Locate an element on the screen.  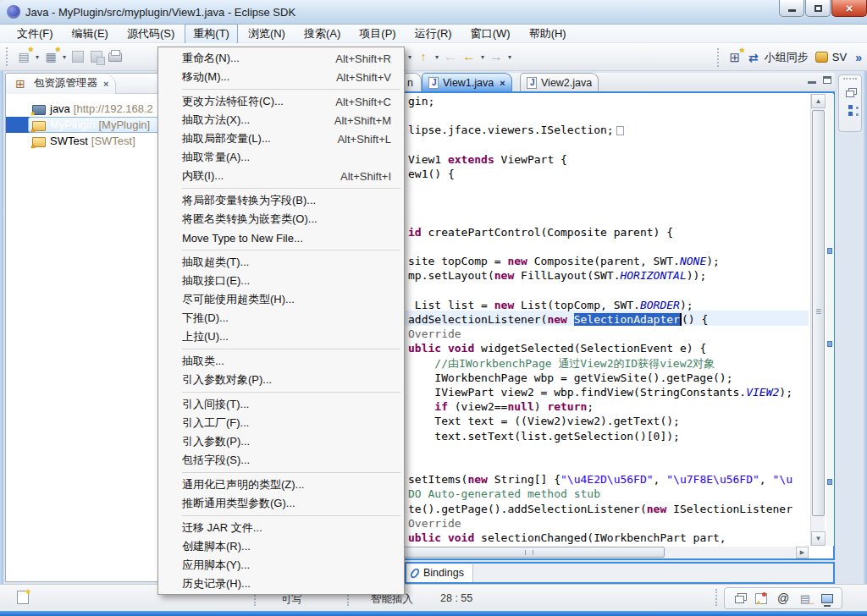
new-java-icon is located at coordinates (51, 57).